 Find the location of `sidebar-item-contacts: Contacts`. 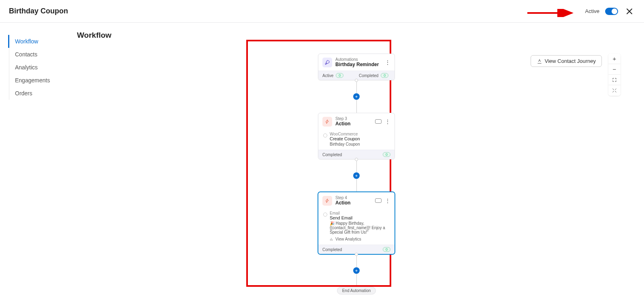

sidebar-item-contacts: Contacts is located at coordinates (39, 54).